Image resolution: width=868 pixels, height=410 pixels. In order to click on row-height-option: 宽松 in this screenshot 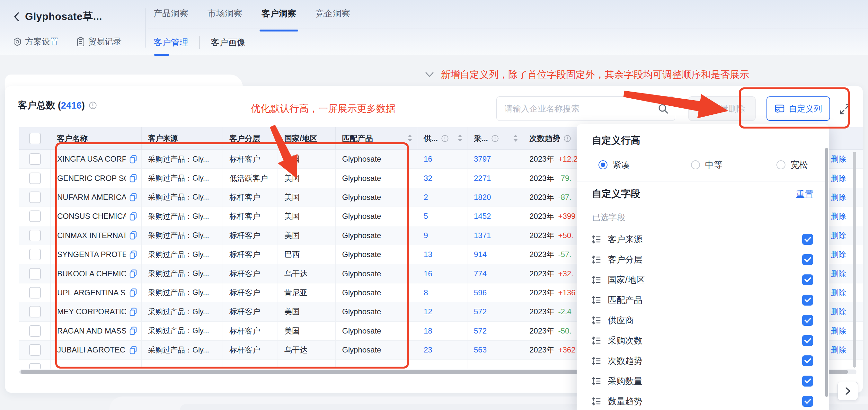, I will do `click(792, 165)`.